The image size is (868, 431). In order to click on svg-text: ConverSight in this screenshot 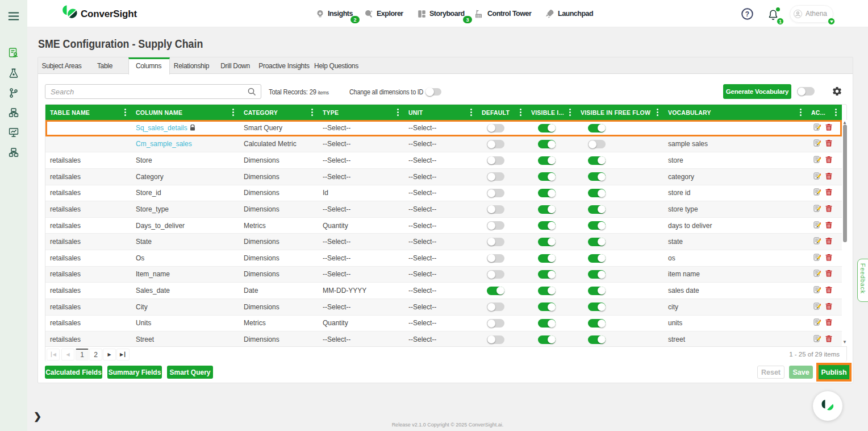, I will do `click(109, 14)`.